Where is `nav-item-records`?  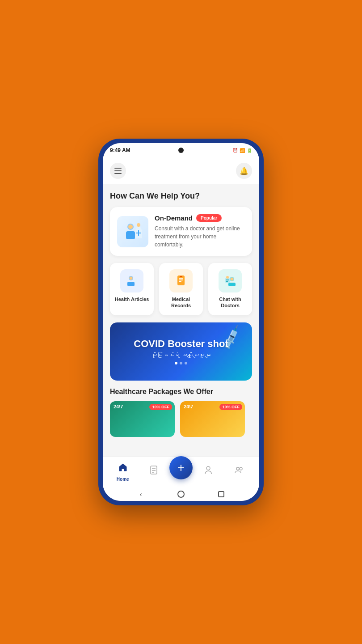
nav-item-records is located at coordinates (154, 472).